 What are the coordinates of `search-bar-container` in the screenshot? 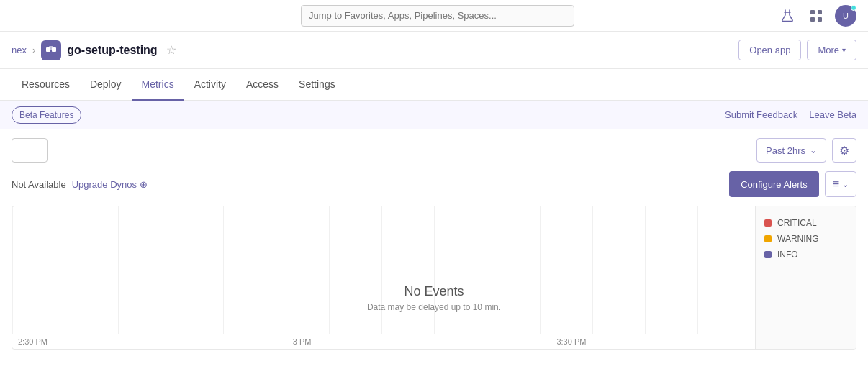 It's located at (438, 16).